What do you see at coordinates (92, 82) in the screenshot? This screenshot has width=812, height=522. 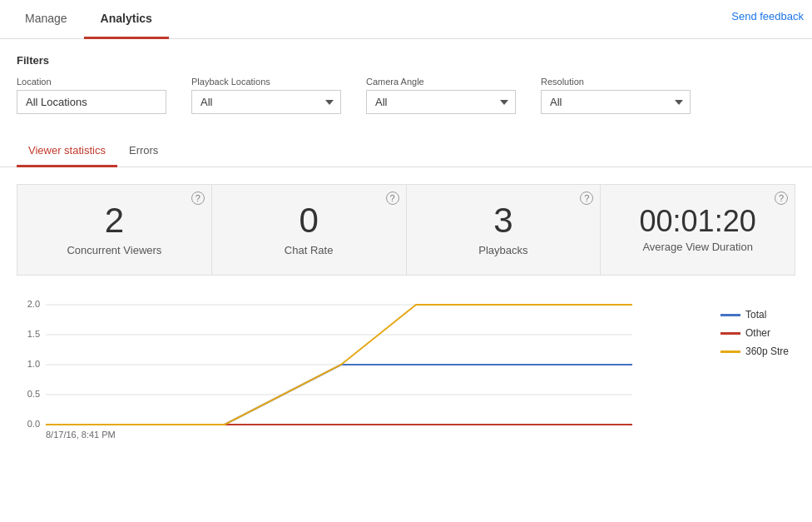 I see `location-label: Location` at bounding box center [92, 82].